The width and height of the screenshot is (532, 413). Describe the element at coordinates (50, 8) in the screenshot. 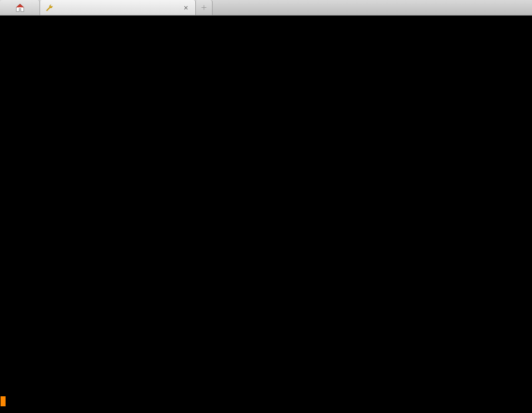

I see `wrench-icon` at that location.